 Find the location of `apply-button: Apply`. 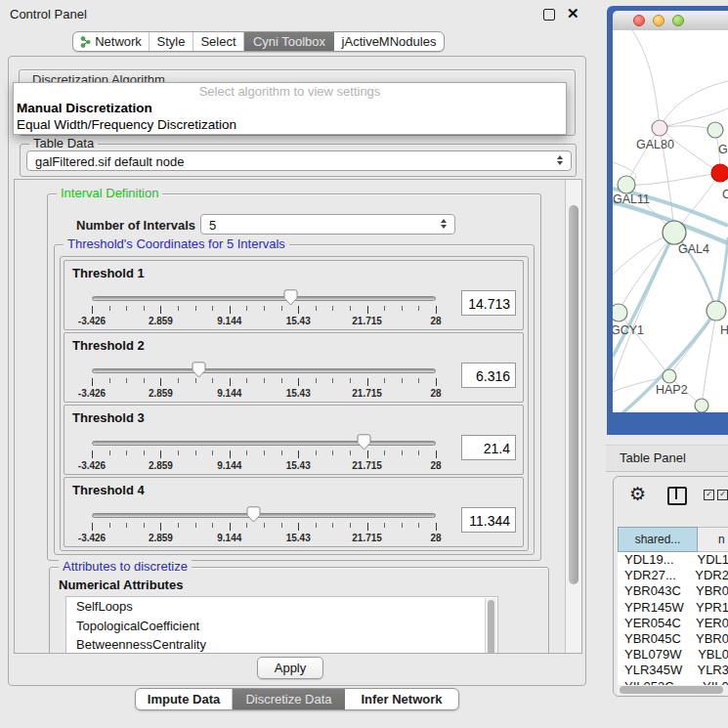

apply-button: Apply is located at coordinates (290, 668).